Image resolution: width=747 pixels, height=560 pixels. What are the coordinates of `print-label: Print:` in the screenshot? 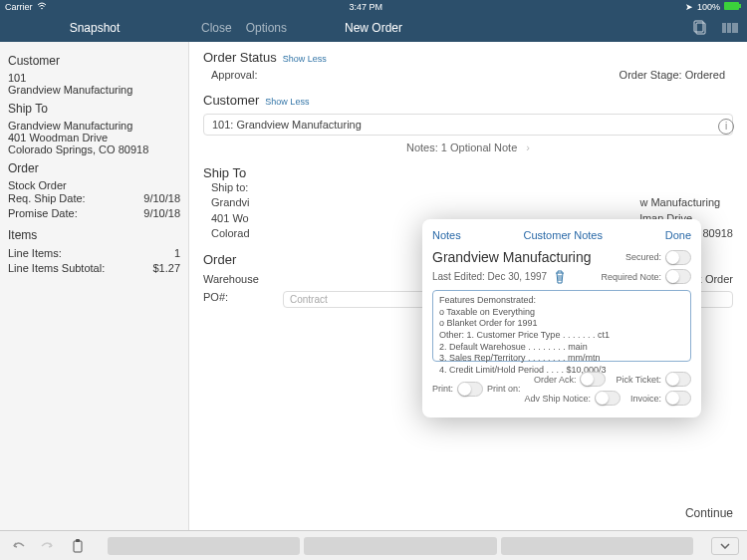 It's located at (442, 389).